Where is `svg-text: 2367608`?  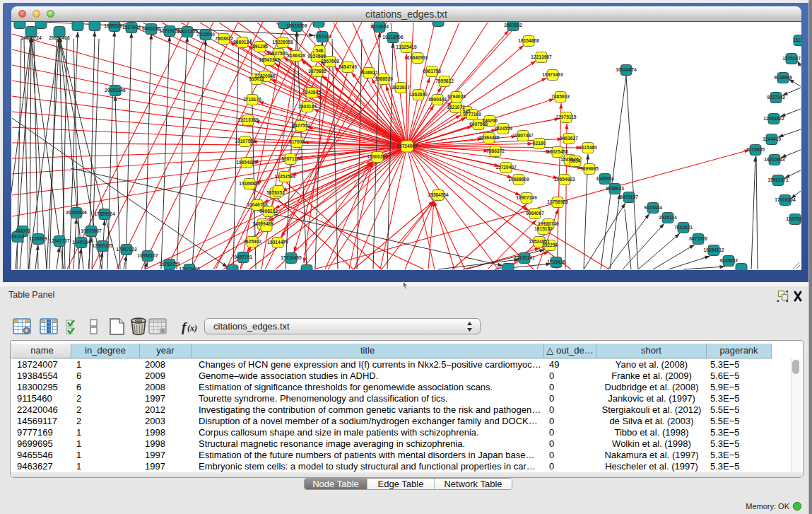 svg-text: 2367608 is located at coordinates (330, 61).